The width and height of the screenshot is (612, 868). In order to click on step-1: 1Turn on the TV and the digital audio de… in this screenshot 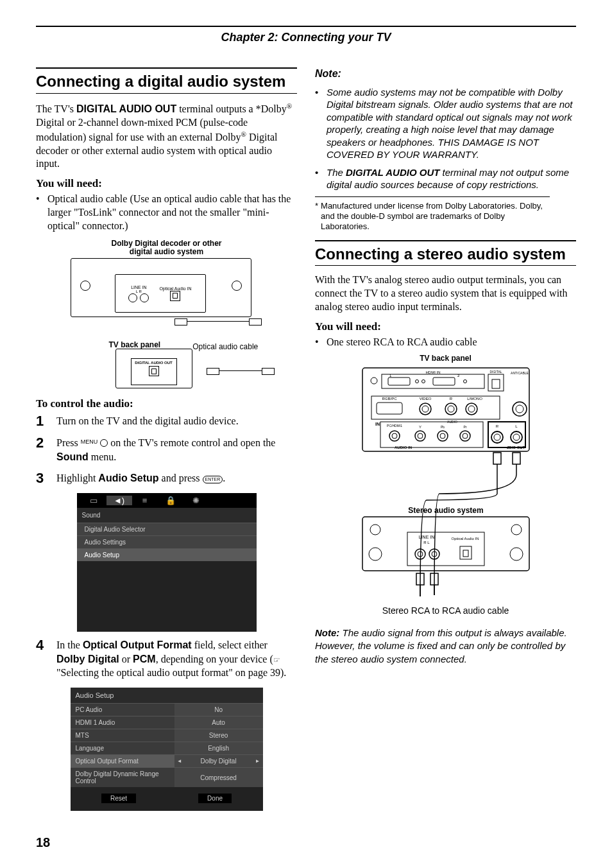, I will do `click(167, 421)`.